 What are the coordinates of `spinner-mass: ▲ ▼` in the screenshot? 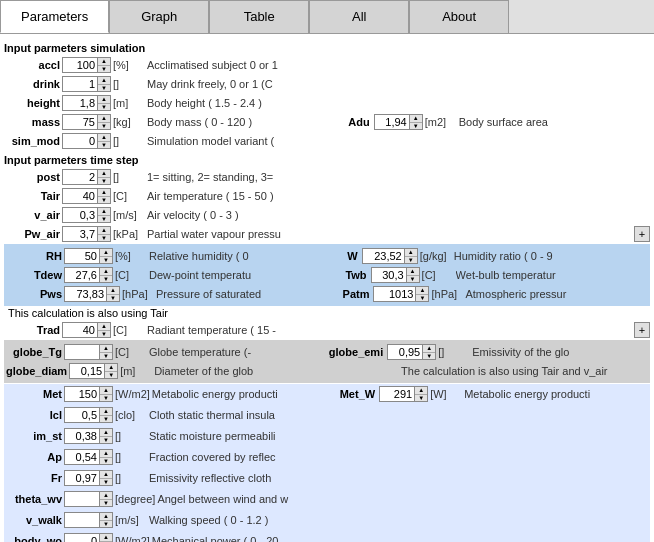 It's located at (86, 122).